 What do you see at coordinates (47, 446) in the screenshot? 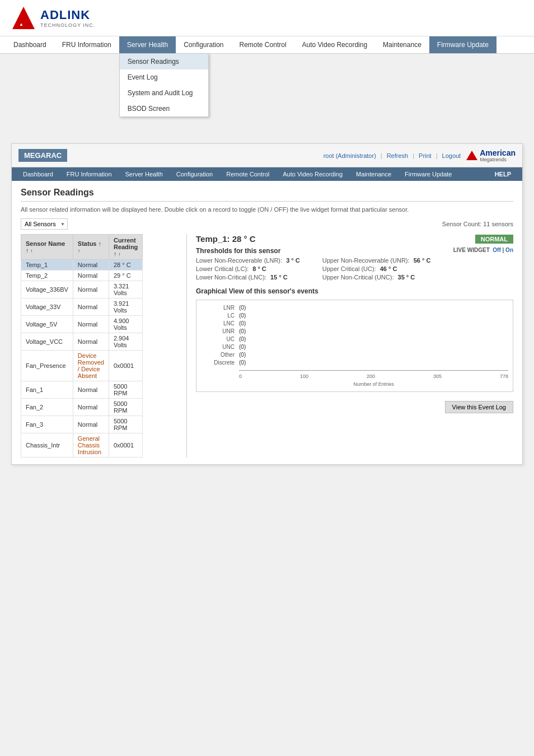
I see `cell-sensor-name: Chassis_Intr` at bounding box center [47, 446].